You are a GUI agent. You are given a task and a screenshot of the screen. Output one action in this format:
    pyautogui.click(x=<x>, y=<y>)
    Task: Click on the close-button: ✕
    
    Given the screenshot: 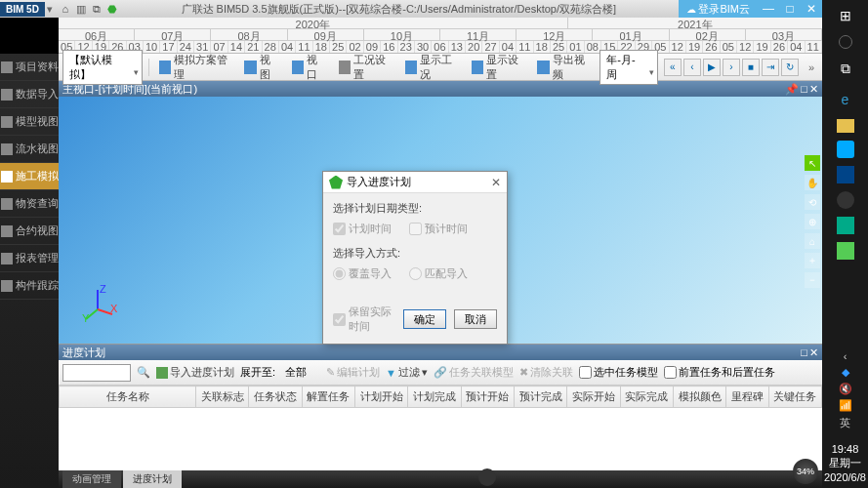 What is the action you would take?
    pyautogui.click(x=811, y=9)
    